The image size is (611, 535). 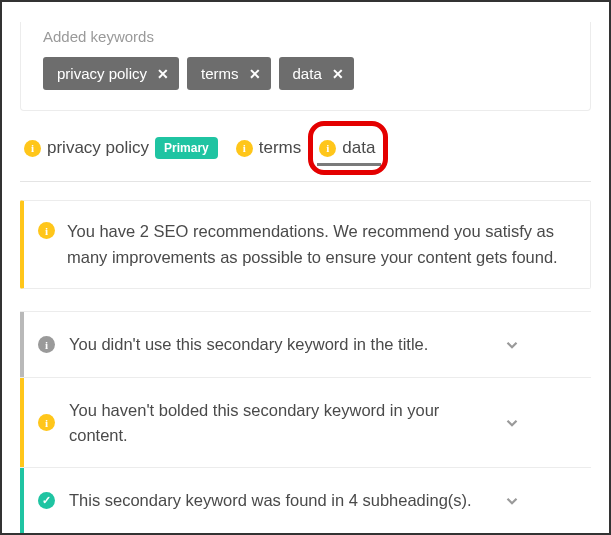 What do you see at coordinates (279, 500) in the screenshot?
I see `accordion-text: This secondary keyword was found in 4 su…` at bounding box center [279, 500].